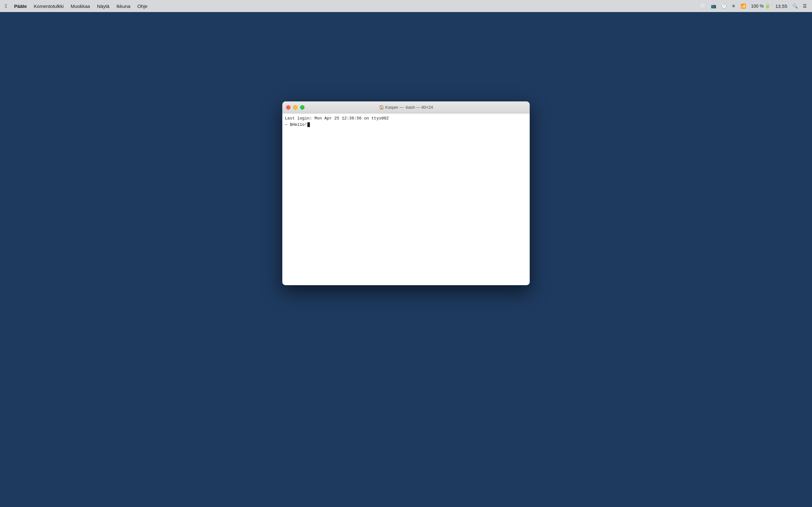 Image resolution: width=812 pixels, height=507 pixels. I want to click on airplay-icon: 📺, so click(713, 6).